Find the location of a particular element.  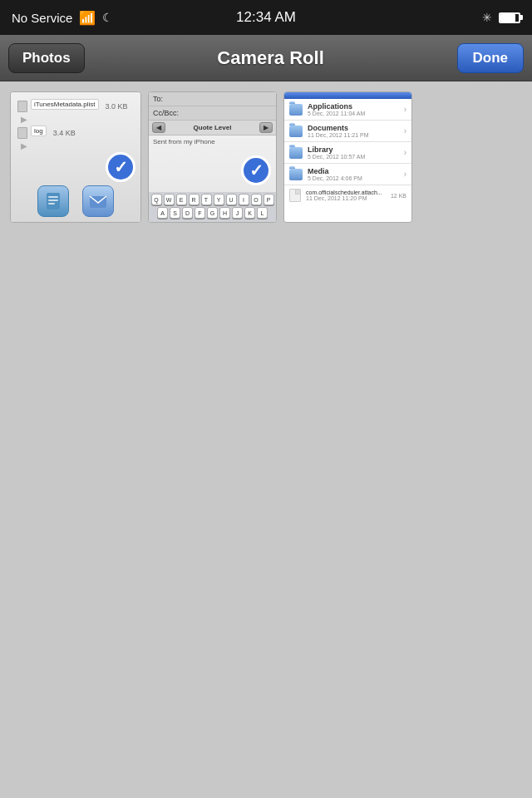

file-icon-log is located at coordinates (22, 133).